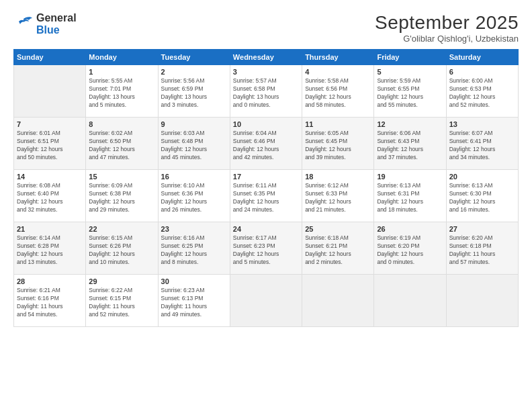 The height and width of the screenshot is (411, 532). Describe the element at coordinates (266, 198) in the screenshot. I see `day-info: Sunrise: 6:11 AMSunset: 6:35 PMDaylight:…` at that location.